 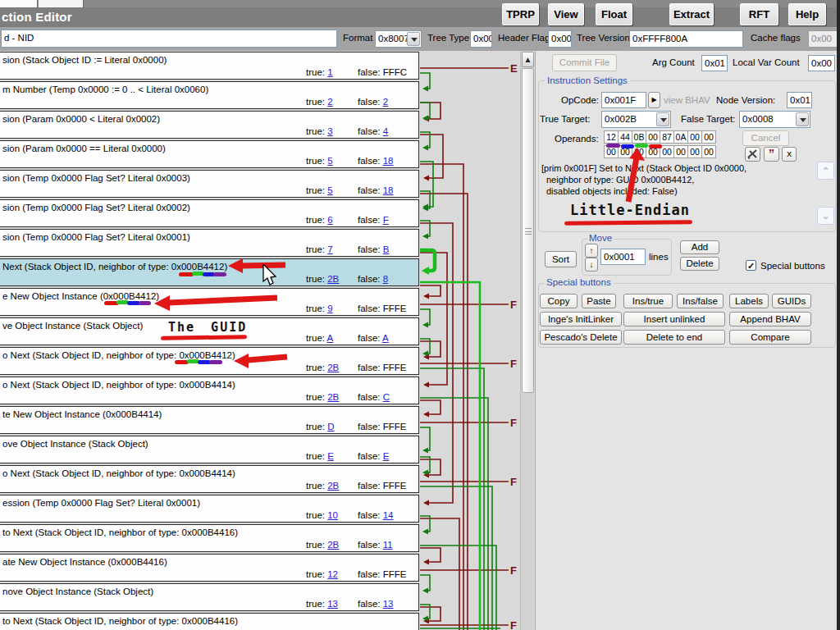 I want to click on description-scroll-up-icon: ⌃, so click(x=825, y=171).